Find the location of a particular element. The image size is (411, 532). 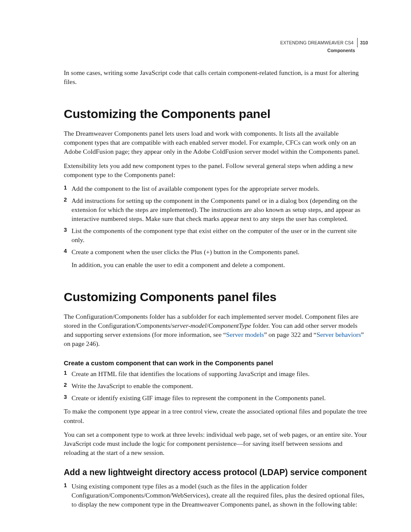

section-1-title: Customizing the Components panel is located at coordinates (216, 114).